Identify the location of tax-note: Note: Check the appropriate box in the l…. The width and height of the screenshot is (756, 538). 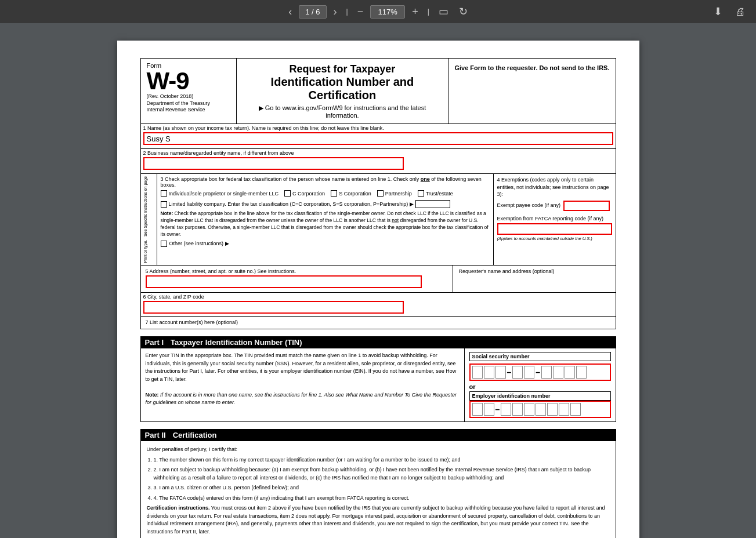
(325, 224).